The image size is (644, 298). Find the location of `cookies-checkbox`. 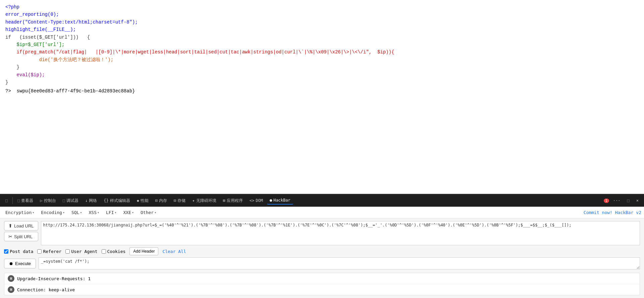

cookies-checkbox is located at coordinates (104, 251).